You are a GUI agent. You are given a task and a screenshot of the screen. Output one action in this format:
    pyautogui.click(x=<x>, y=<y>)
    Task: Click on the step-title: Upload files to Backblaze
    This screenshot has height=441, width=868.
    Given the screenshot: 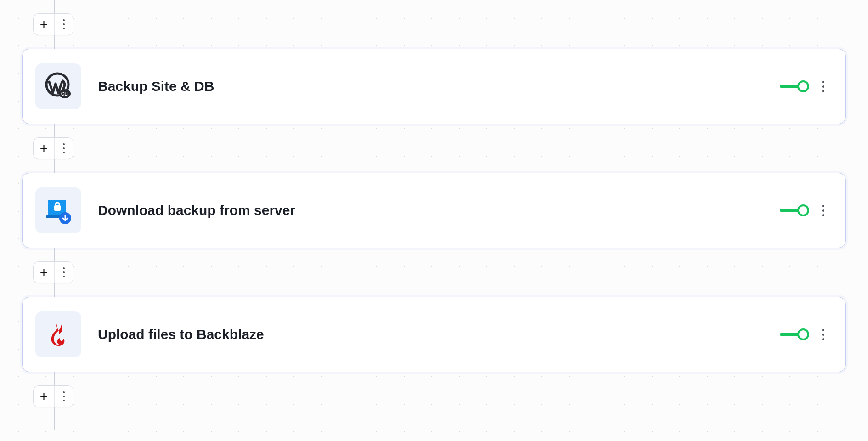 What is the action you would take?
    pyautogui.click(x=439, y=334)
    